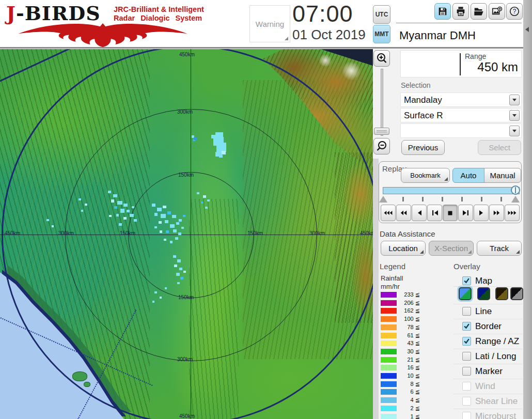 This screenshot has width=532, height=419. I want to click on select-label: Select, so click(499, 148).